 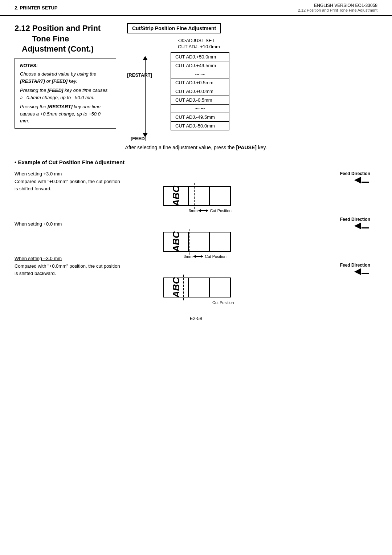 I want to click on page-footer: E2-58, so click(x=196, y=318).